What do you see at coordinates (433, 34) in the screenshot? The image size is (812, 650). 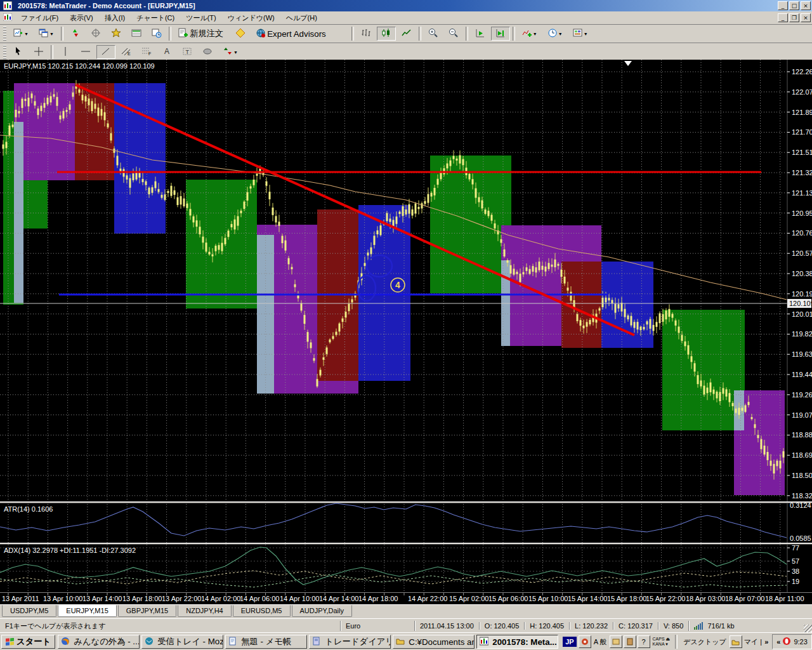 I see `zoom-in-button` at bounding box center [433, 34].